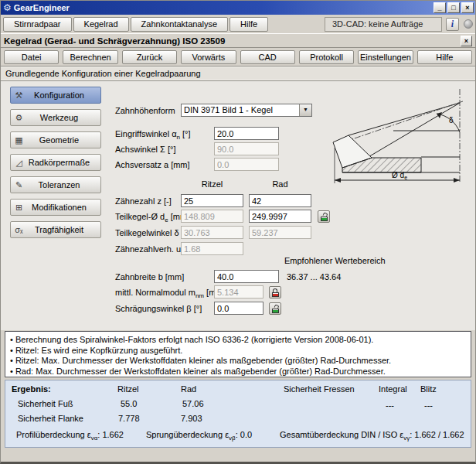  Describe the element at coordinates (189, 389) in the screenshot. I see `results-col-rad: Rad` at that location.